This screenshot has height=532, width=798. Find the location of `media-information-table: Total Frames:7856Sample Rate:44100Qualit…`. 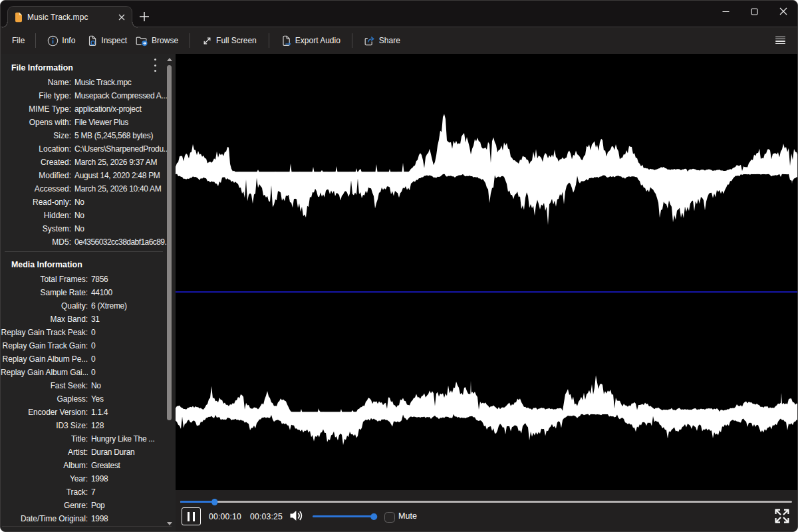

media-information-table: Total Frames:7856Sample Rate:44100Qualit… is located at coordinates (88, 399).